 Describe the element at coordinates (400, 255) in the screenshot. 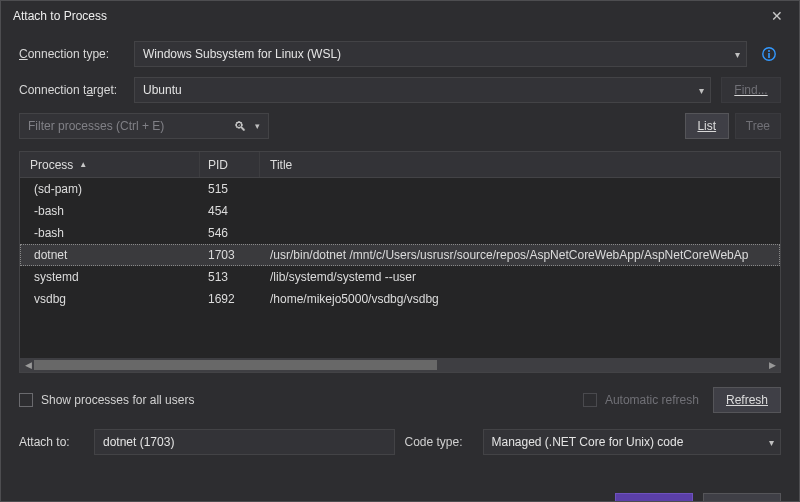

I see `table-row: dotnet1703/usr/bin/dotnet /mnt/c/Users/u…` at that location.